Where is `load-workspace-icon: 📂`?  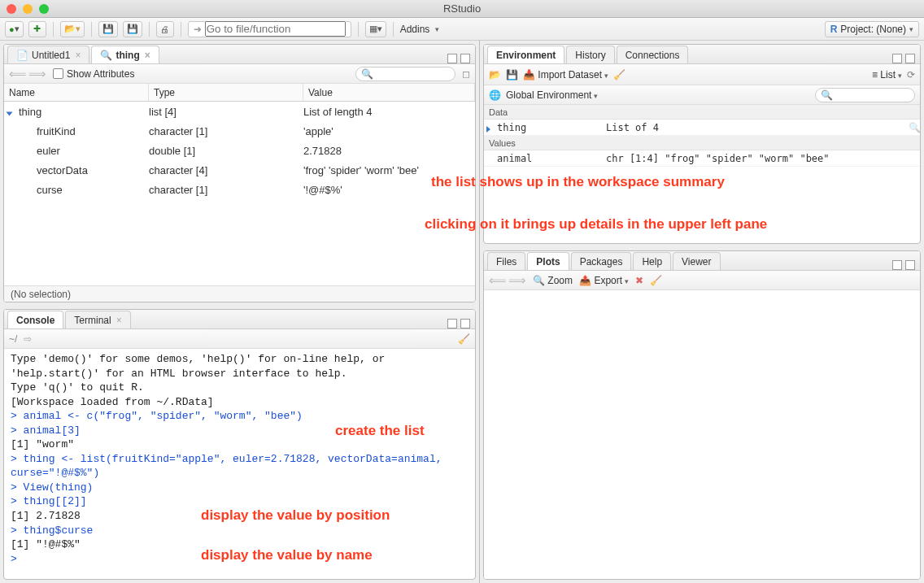
load-workspace-icon: 📂 is located at coordinates (495, 75).